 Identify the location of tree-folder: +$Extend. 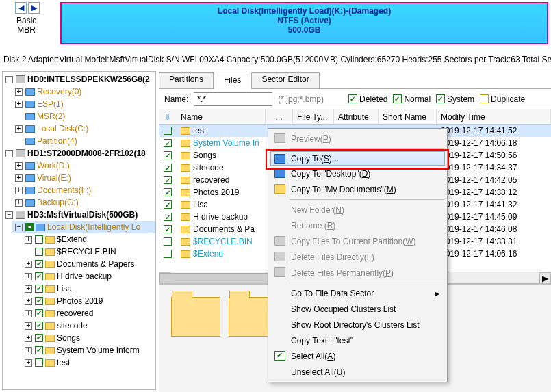
(89, 239).